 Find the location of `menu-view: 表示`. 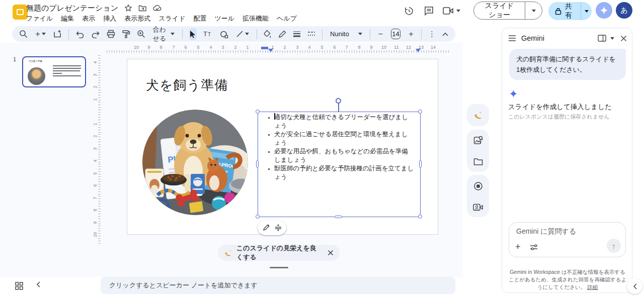

menu-view: 表示 is located at coordinates (89, 19).